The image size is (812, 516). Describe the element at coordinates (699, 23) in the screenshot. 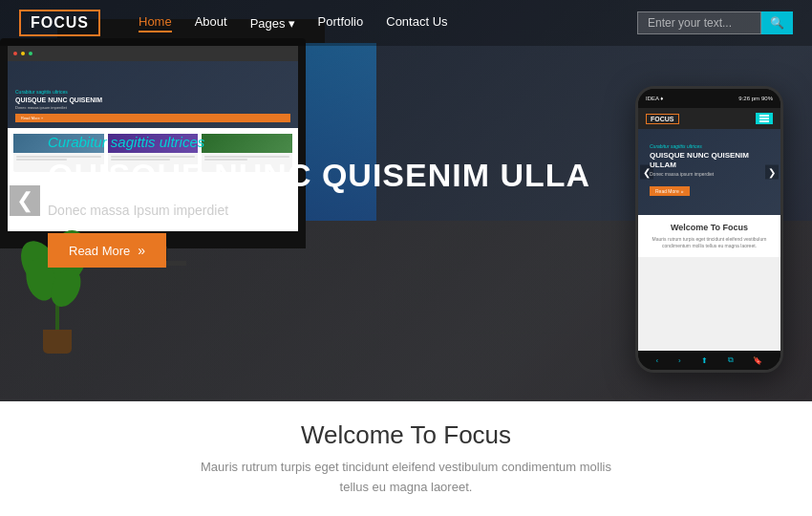

I see `search-input` at that location.